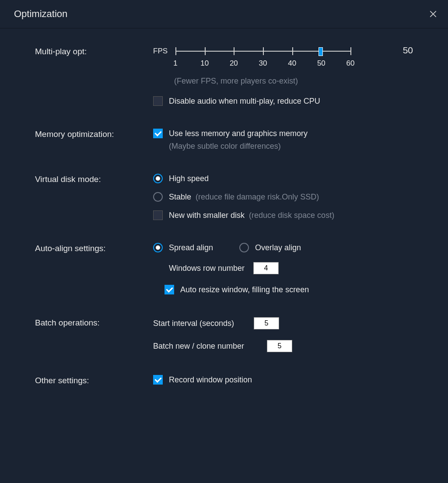  Describe the element at coordinates (433, 14) in the screenshot. I see `close-icon` at that location.